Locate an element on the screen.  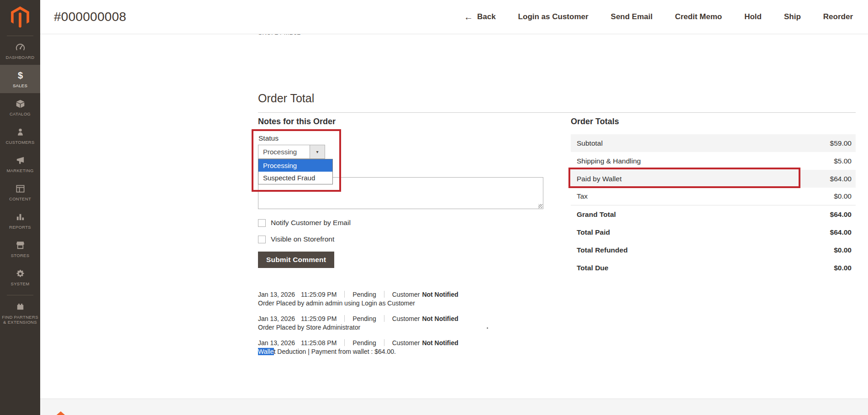
send-email-button: Send Email is located at coordinates (632, 17).